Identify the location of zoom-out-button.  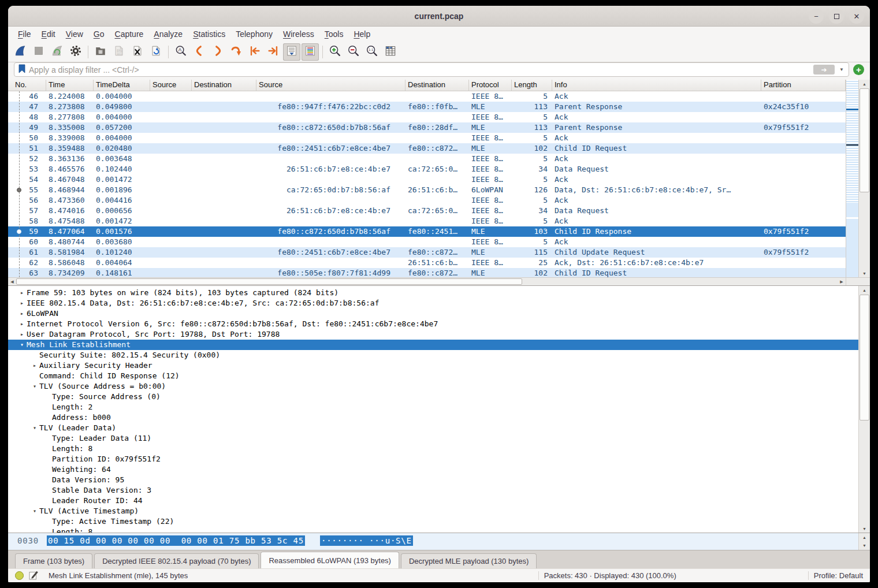
(354, 52).